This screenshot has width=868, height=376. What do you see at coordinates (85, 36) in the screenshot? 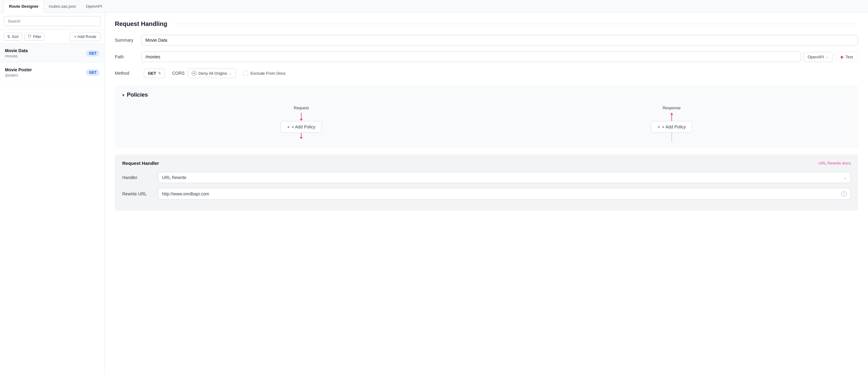
I see `add-route-label: + Add Route` at bounding box center [85, 36].